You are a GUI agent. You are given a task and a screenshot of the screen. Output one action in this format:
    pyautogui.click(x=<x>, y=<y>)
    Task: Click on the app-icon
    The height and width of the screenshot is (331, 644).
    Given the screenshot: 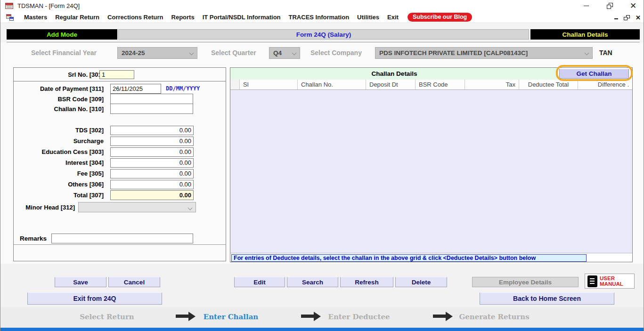 What is the action you would take?
    pyautogui.click(x=9, y=6)
    